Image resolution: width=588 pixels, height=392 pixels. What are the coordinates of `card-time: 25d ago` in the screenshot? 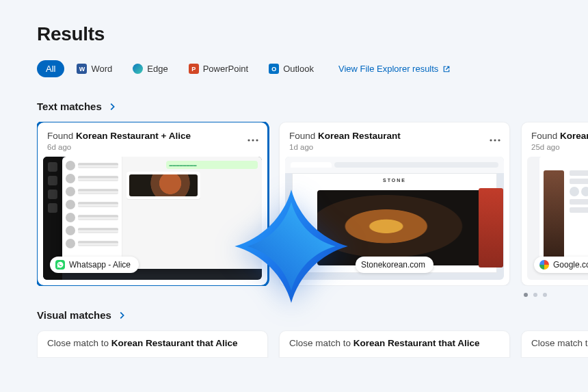 It's located at (559, 147).